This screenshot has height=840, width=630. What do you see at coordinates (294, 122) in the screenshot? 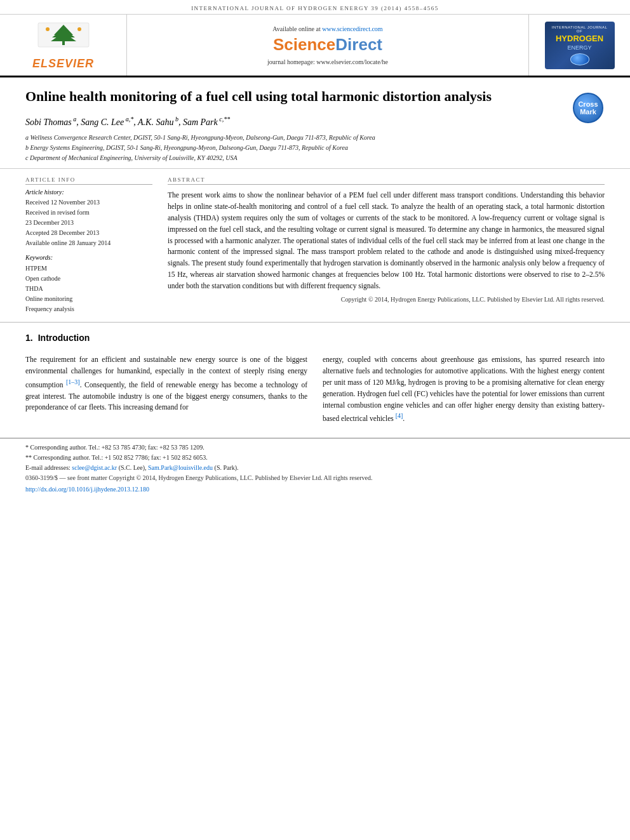
I see `authors-line: Sobi Thomas a, Sang C. Lee a,*, A.K. Sah…` at bounding box center [294, 122].